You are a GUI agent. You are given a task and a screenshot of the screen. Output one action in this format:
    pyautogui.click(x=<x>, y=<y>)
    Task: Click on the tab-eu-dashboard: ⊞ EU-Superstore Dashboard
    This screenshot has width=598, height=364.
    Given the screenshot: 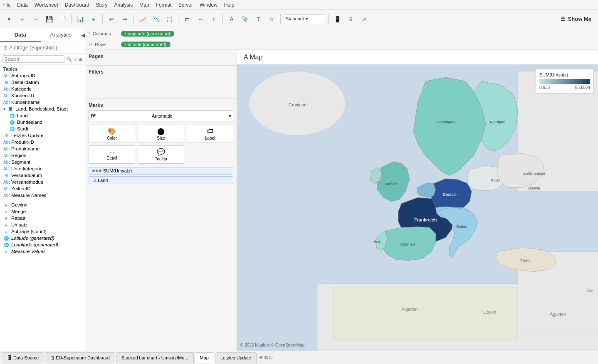 What is the action you would take?
    pyautogui.click(x=80, y=358)
    